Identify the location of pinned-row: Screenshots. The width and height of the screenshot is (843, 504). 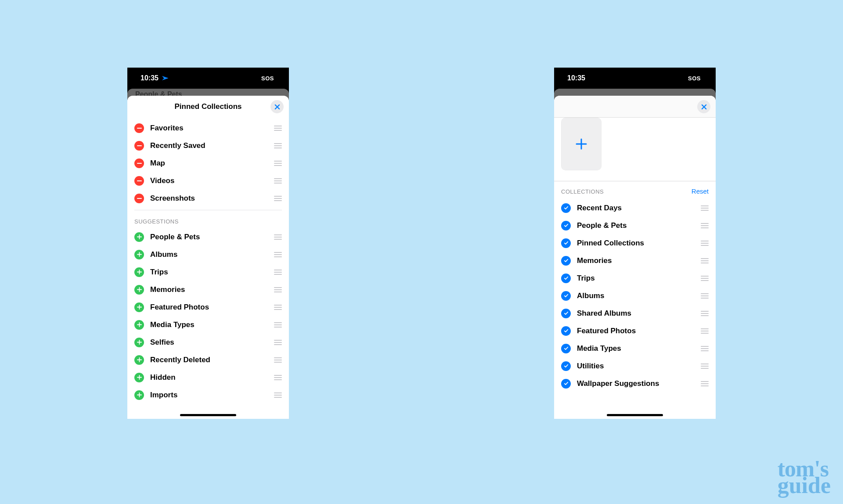
(208, 198).